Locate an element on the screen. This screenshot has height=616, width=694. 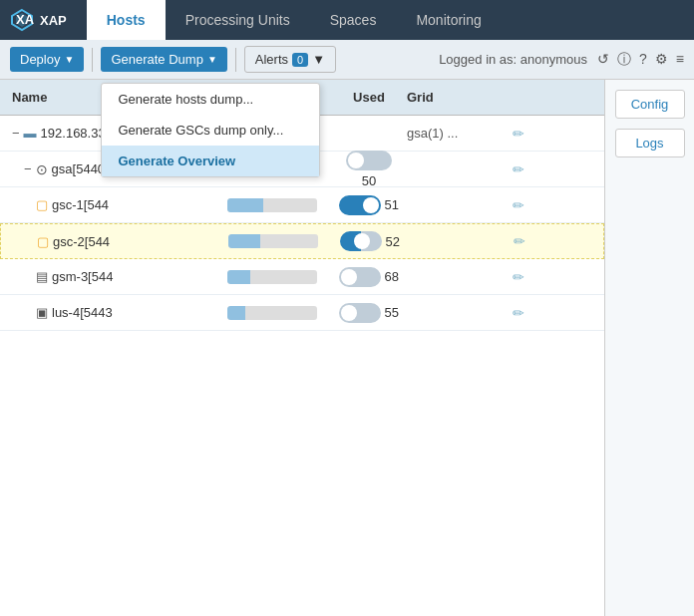
progress-fill-gsc1 is located at coordinates (245, 205).